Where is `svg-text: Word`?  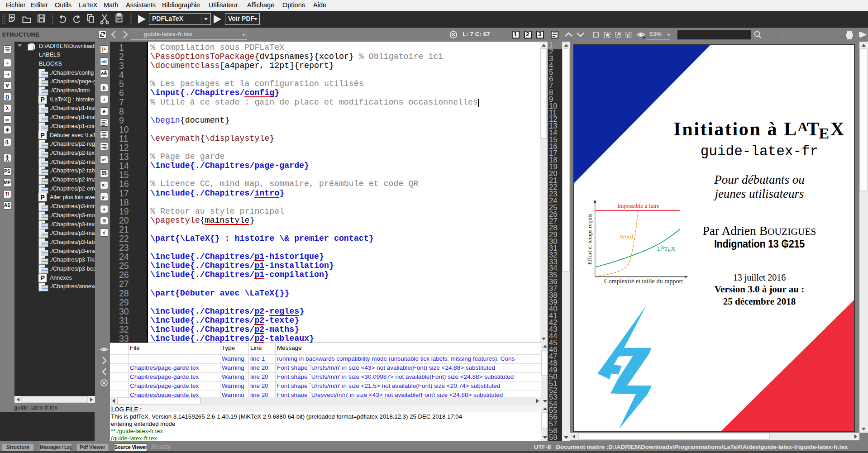 svg-text: Word is located at coordinates (626, 236).